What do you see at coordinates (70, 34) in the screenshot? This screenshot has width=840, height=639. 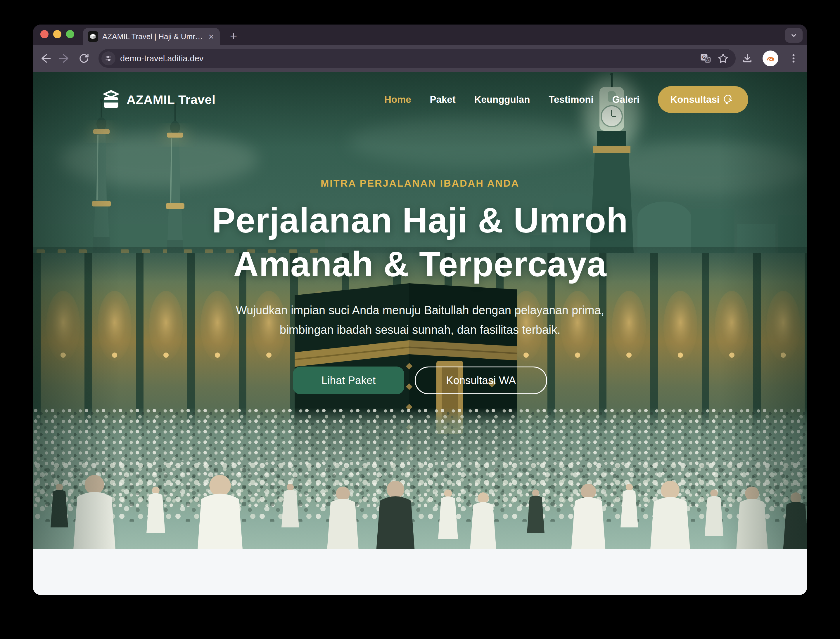 I see `window-zoom-button` at bounding box center [70, 34].